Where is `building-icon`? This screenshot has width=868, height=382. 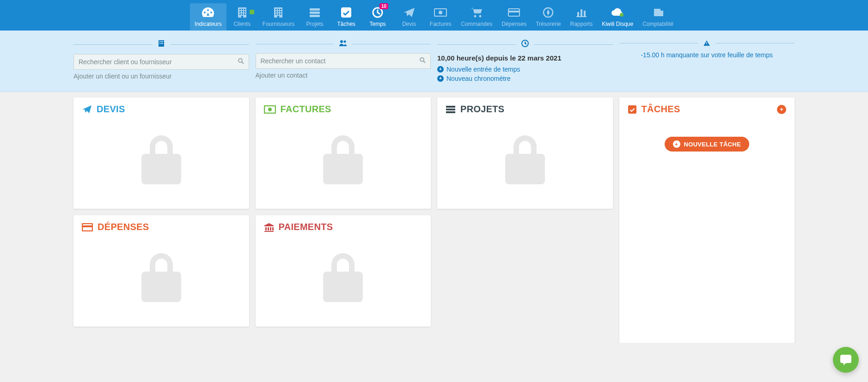 building-icon is located at coordinates (278, 12).